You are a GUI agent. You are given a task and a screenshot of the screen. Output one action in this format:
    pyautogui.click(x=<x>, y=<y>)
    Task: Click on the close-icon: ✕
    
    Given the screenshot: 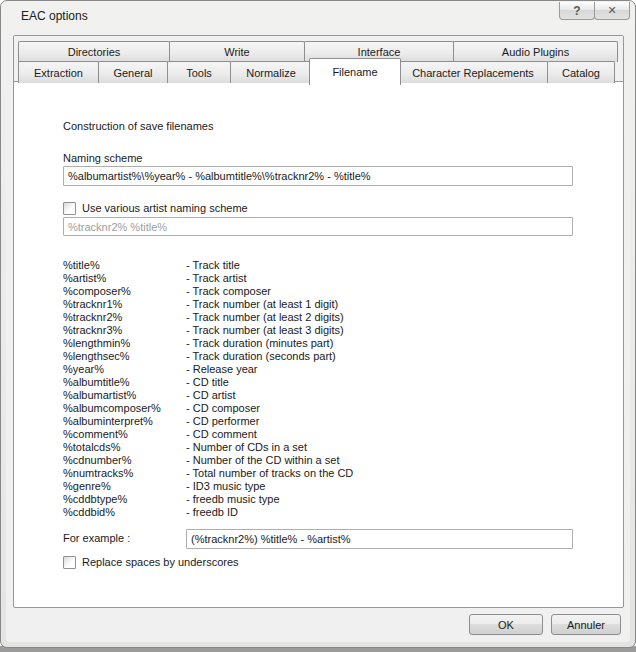 What is the action you would take?
    pyautogui.click(x=612, y=10)
    